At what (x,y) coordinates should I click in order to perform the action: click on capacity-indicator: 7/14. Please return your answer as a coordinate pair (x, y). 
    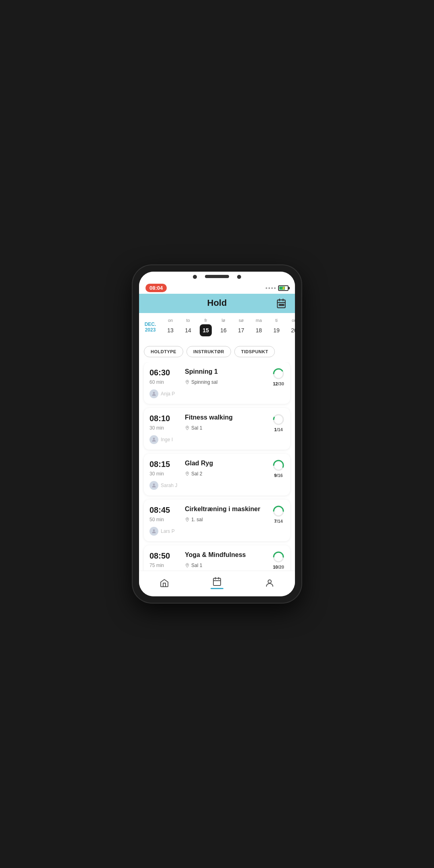
    Looking at the image, I should click on (278, 514).